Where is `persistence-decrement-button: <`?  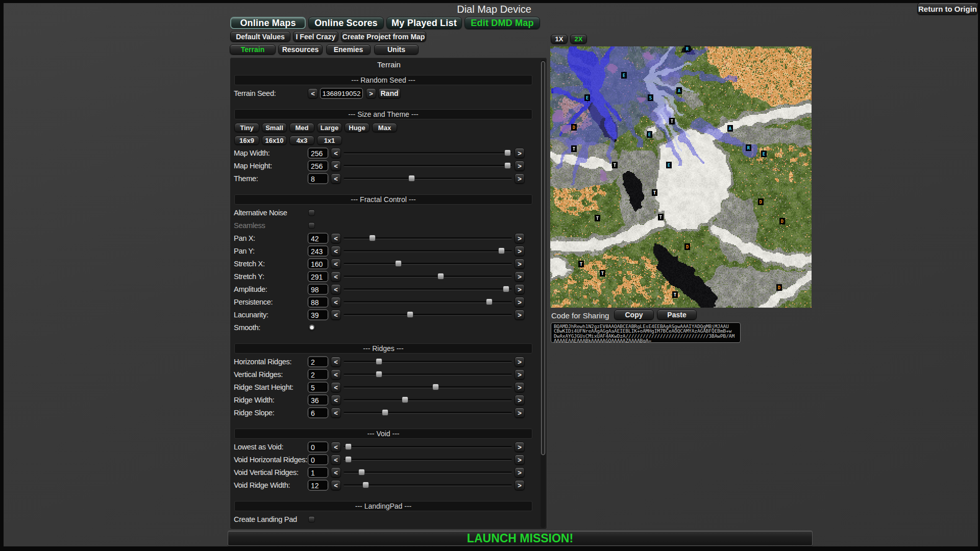 persistence-decrement-button: < is located at coordinates (336, 302).